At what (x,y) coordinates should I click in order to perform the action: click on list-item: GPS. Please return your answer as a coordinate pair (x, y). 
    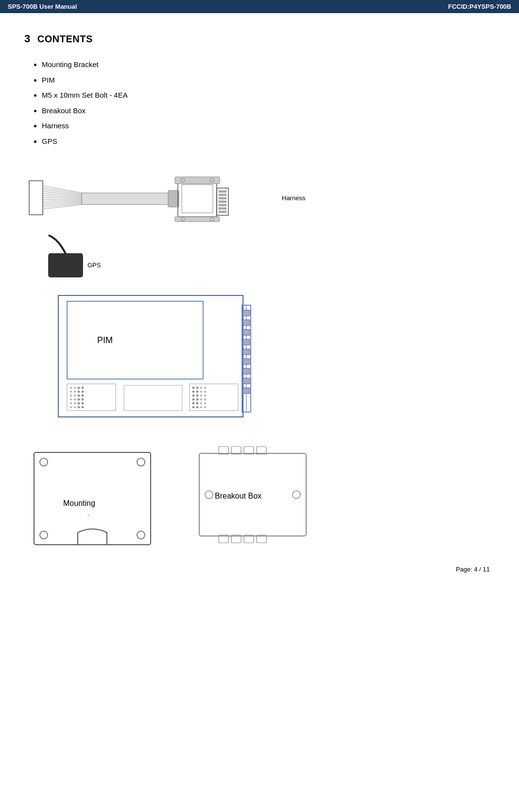
    Looking at the image, I should click on (268, 141).